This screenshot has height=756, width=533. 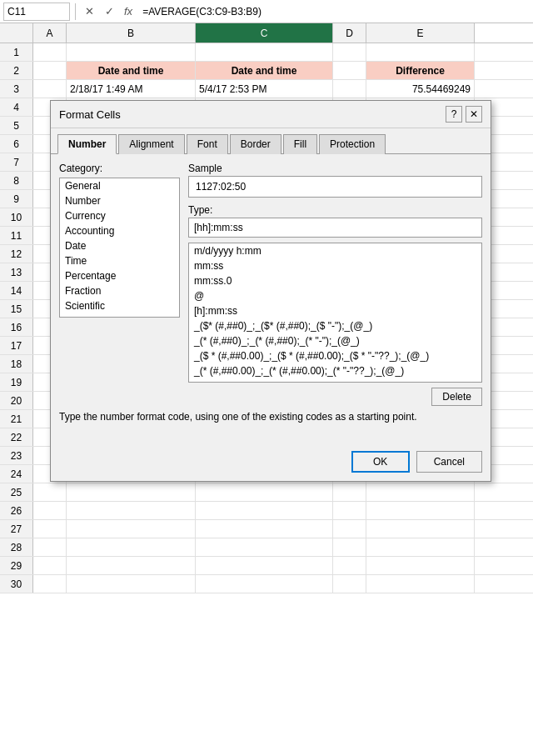 What do you see at coordinates (450, 462) in the screenshot?
I see `cancel-button: Cancel` at bounding box center [450, 462].